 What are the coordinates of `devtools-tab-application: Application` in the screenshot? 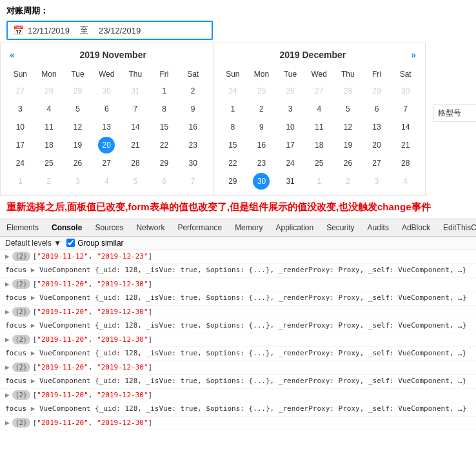 It's located at (294, 228).